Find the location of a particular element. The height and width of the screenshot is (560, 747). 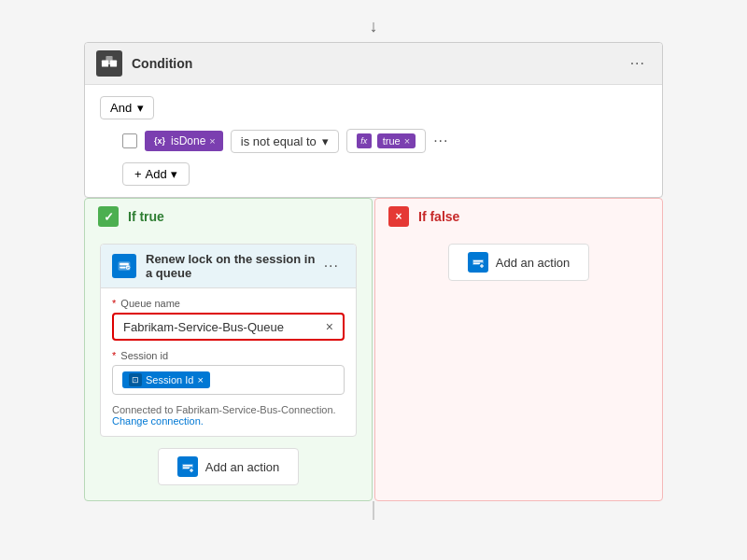

down-arrow: ↓ is located at coordinates (374, 26).